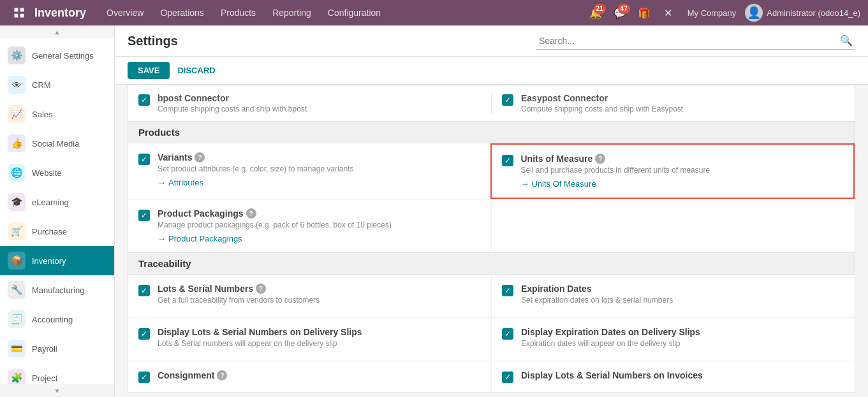 Image resolution: width=868 pixels, height=397 pixels. Describe the element at coordinates (232, 109) in the screenshot. I see `bpost-desc: Compute shipping costs and ship with bpo…` at that location.